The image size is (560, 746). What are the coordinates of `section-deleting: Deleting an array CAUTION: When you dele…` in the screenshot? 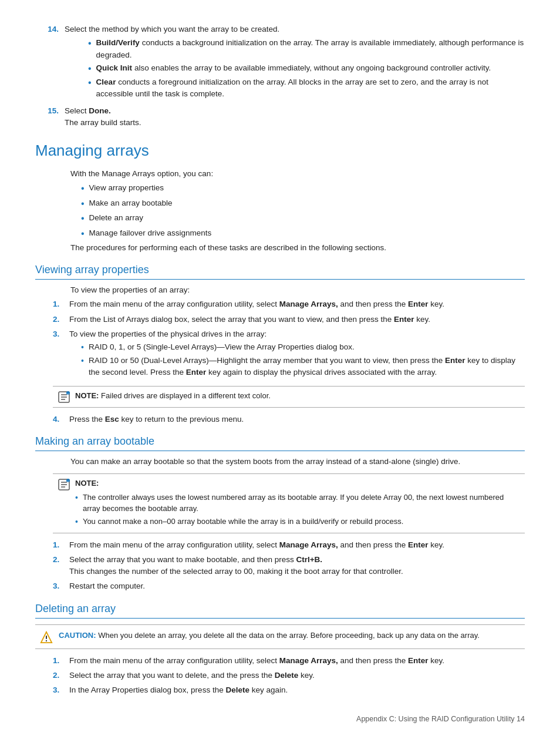 It's located at (280, 648).